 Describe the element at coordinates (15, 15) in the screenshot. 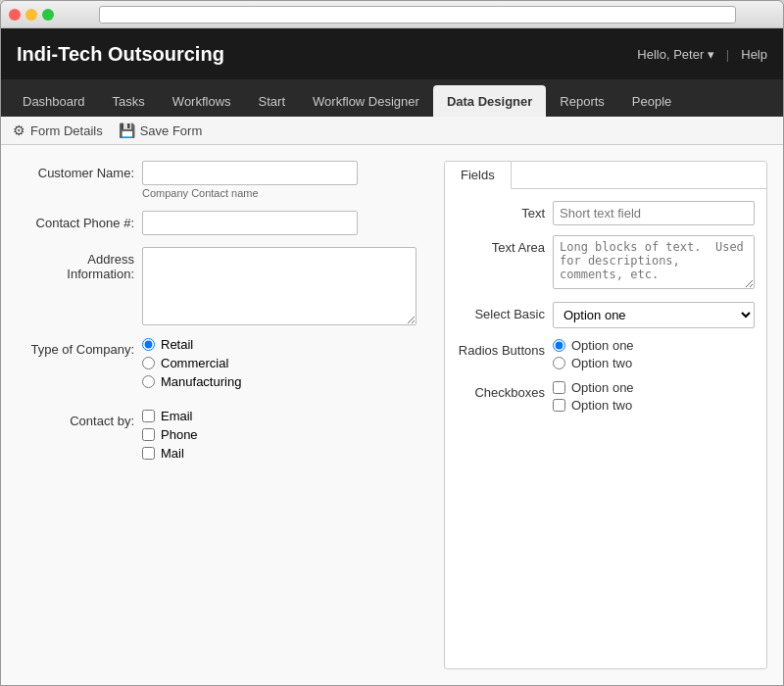

I see `close-button` at that location.